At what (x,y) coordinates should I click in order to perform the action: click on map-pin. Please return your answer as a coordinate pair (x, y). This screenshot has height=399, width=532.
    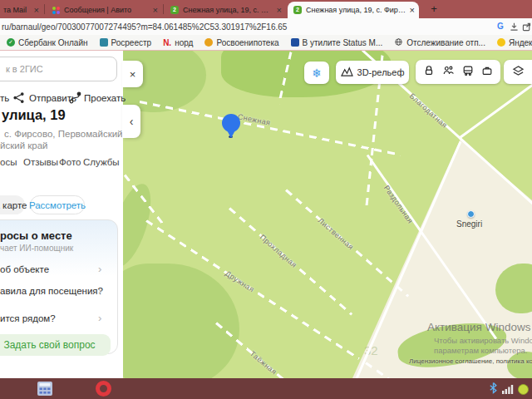
    Looking at the image, I should click on (231, 123).